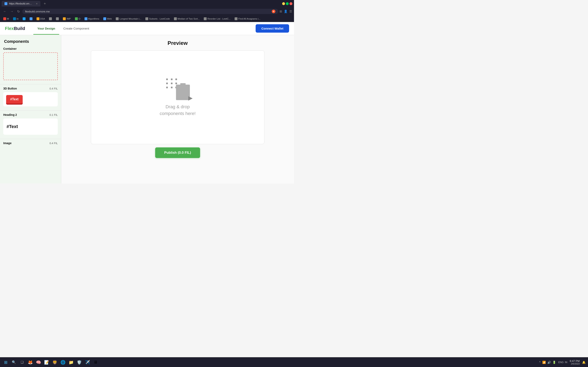 Image resolution: width=588 pixels, height=367 pixels. Describe the element at coordinates (107, 19) in the screenshot. I see `bookmark-web: Web` at that location.